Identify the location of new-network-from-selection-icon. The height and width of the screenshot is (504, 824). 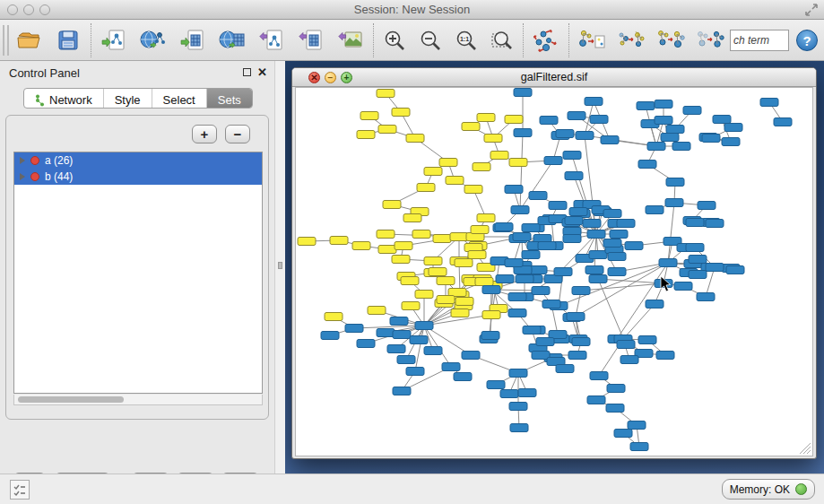
(592, 40).